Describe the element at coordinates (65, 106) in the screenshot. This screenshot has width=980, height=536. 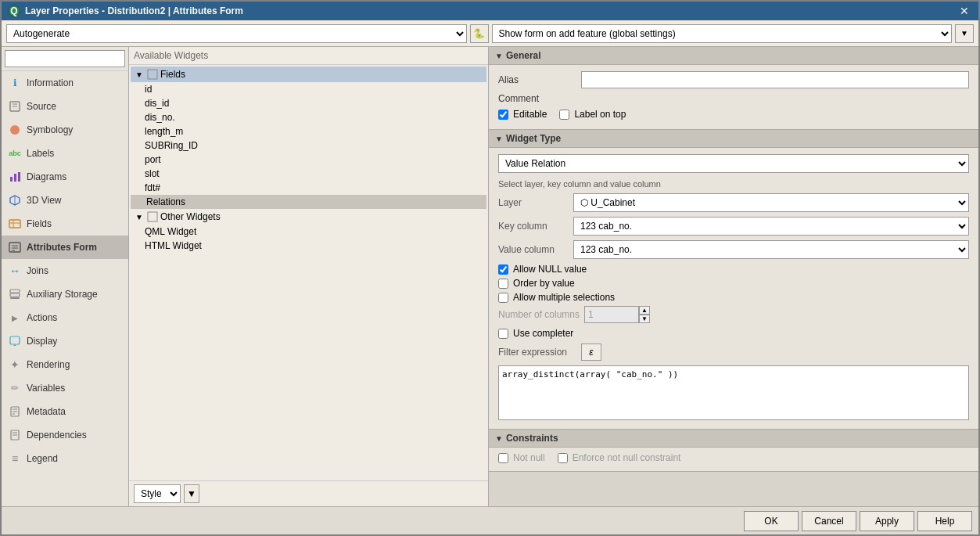
I see `sidebar-item-source: Source` at that location.